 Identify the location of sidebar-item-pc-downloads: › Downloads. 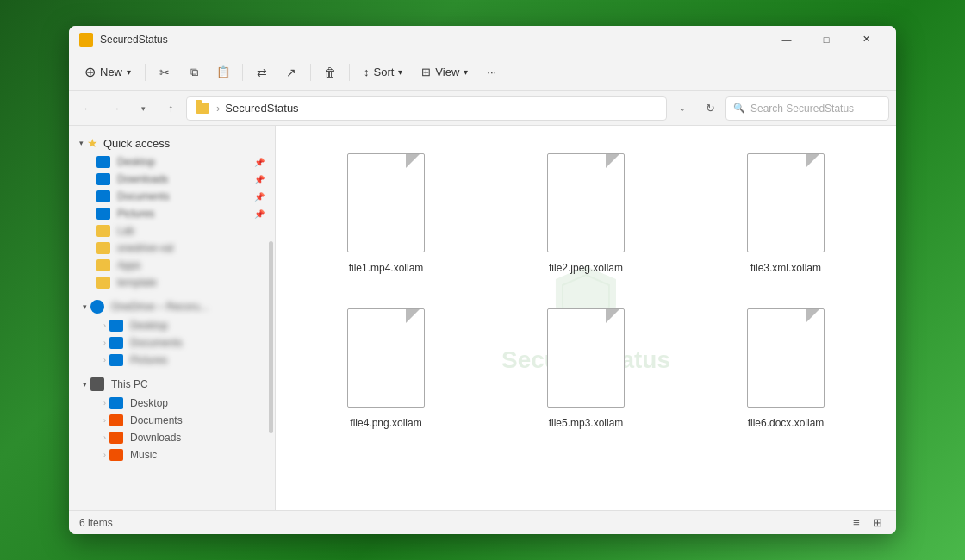
(172, 438).